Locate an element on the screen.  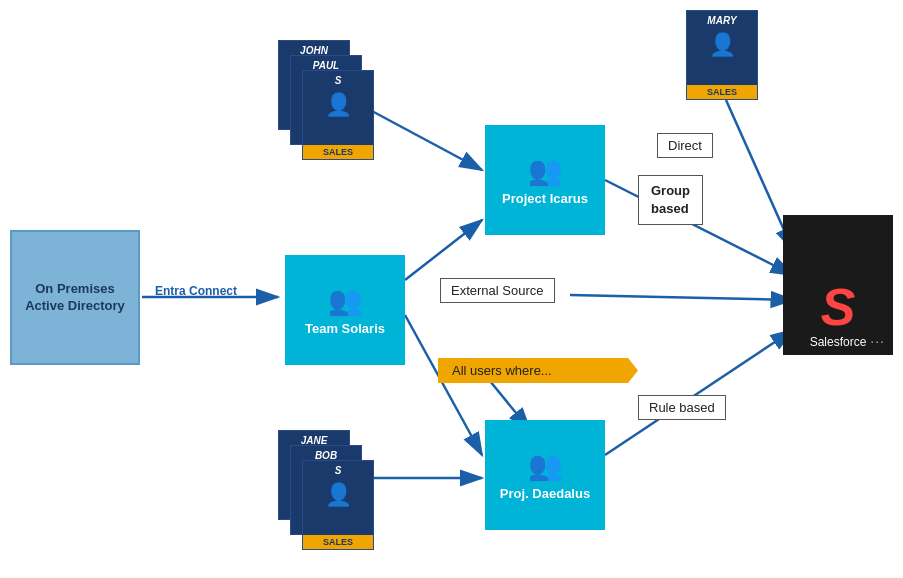
bottom-sales-badge: SALES is located at coordinates (338, 542).